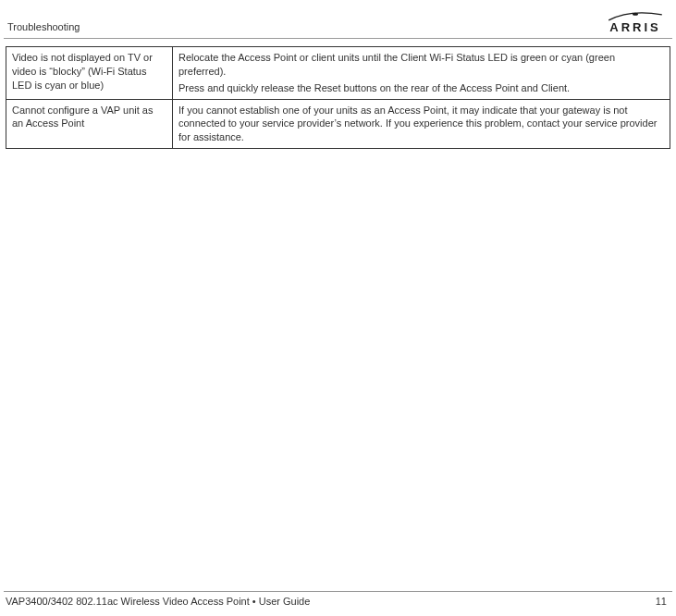 This screenshot has width=676, height=616. I want to click on problem-cell: Video is not displayed on TV or video is…, so click(90, 74).